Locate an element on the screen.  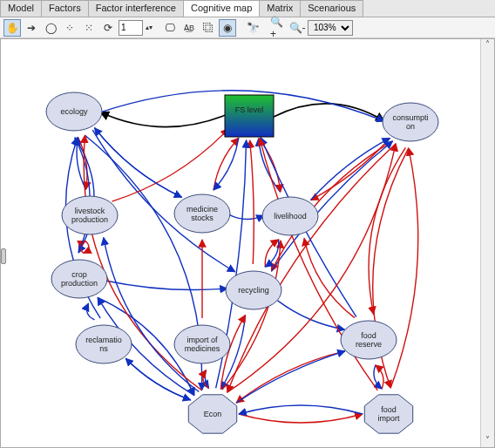
node-food_reserve: foodreserve is located at coordinates (369, 340).